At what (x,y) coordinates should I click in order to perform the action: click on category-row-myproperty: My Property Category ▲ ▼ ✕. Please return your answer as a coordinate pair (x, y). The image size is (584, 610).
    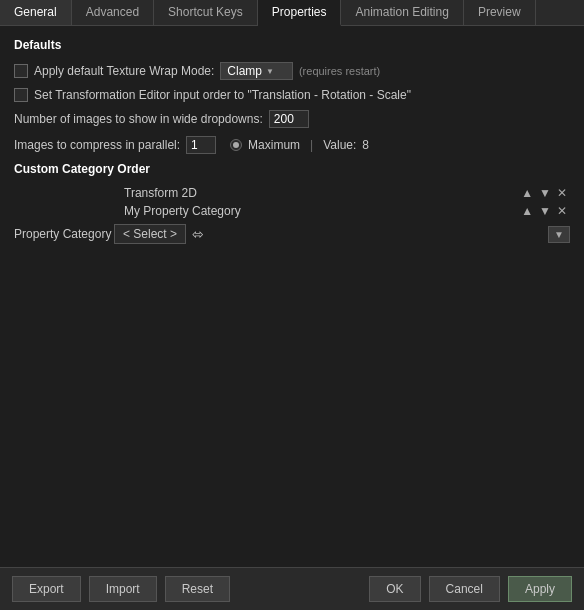
    Looking at the image, I should click on (292, 211).